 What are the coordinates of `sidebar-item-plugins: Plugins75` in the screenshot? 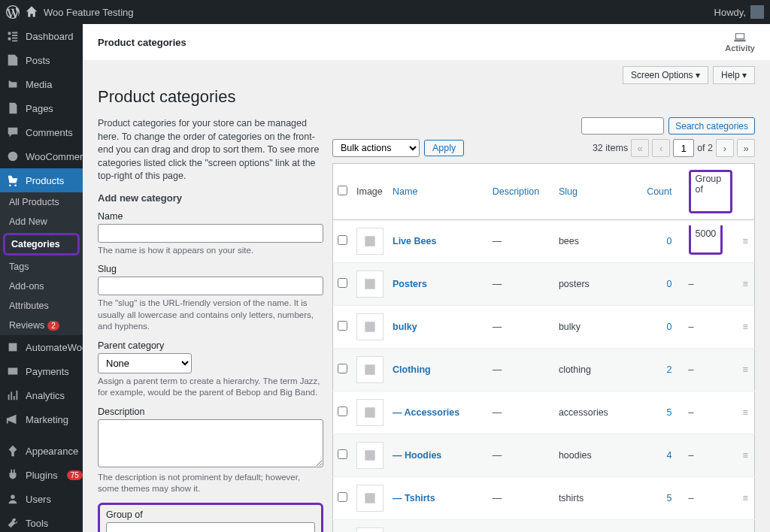 It's located at (41, 475).